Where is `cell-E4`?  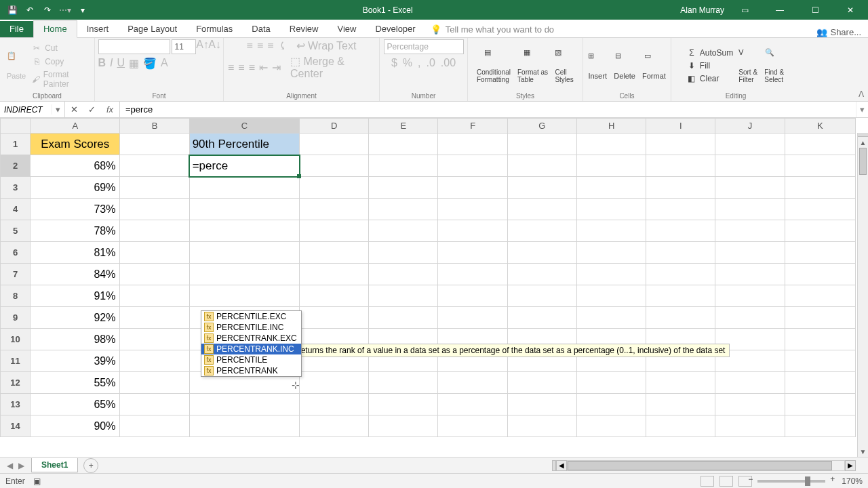
cell-E4 is located at coordinates (403, 209).